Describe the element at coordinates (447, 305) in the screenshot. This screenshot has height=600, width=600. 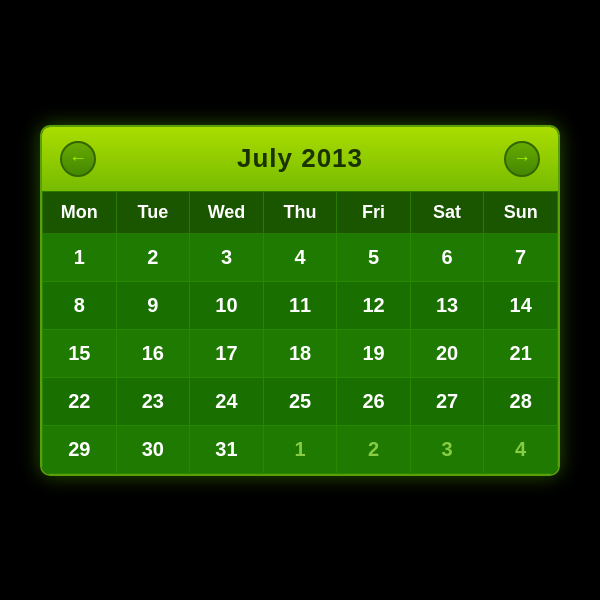
I see `calendar-day: 13` at that location.